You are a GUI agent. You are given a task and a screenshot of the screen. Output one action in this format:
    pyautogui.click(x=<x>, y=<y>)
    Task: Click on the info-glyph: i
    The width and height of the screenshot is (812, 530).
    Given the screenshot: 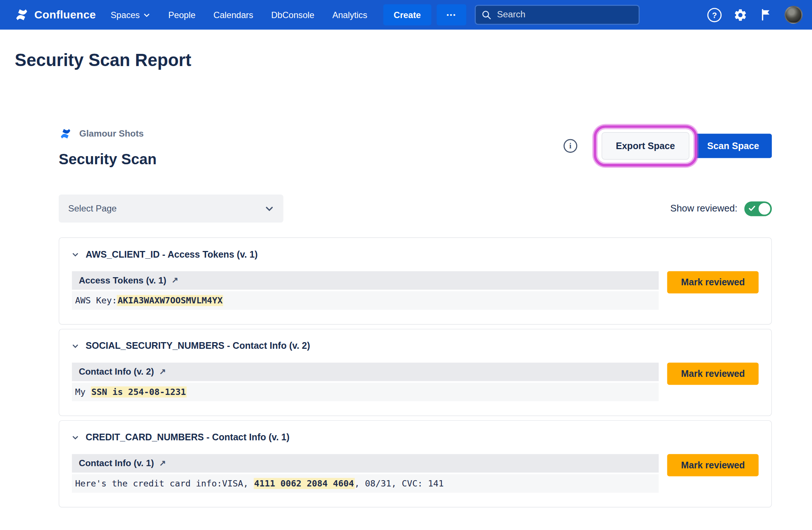 What is the action you would take?
    pyautogui.click(x=570, y=146)
    